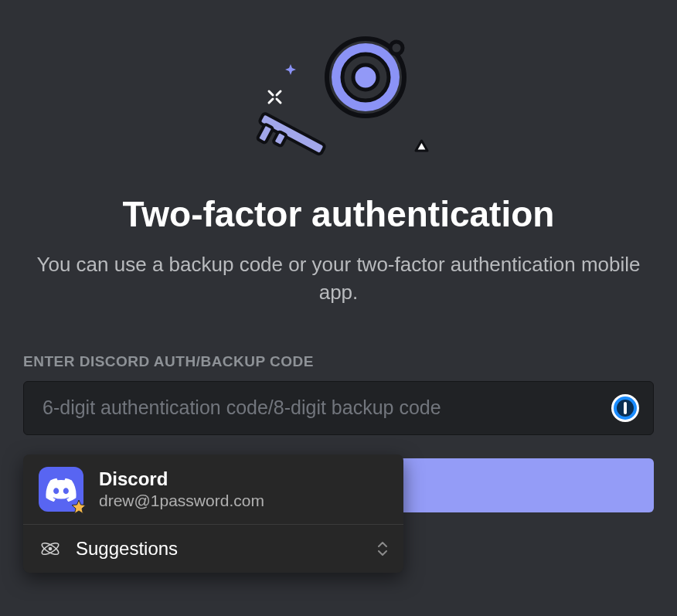 The width and height of the screenshot is (677, 616). What do you see at coordinates (338, 278) in the screenshot?
I see `page-subtitle: You can use a backup code or your two-fa…` at bounding box center [338, 278].